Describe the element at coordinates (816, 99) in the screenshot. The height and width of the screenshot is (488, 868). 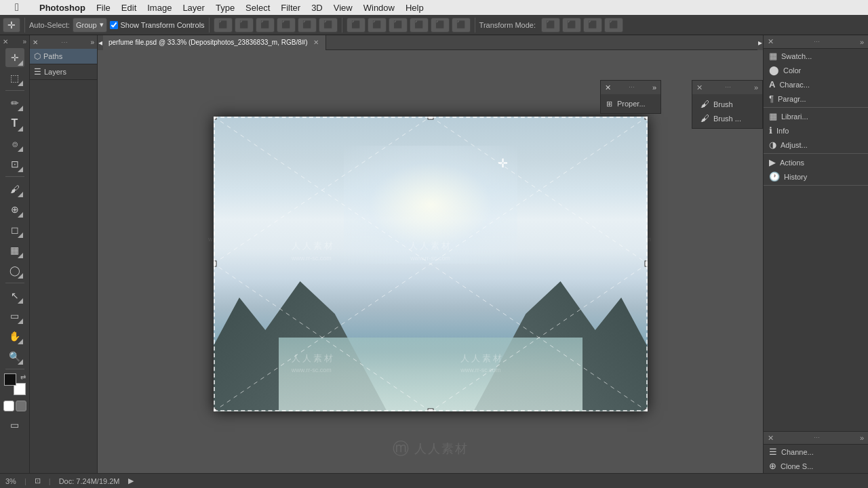
I see `paragraph-item: ¶ Paragr...` at that location.